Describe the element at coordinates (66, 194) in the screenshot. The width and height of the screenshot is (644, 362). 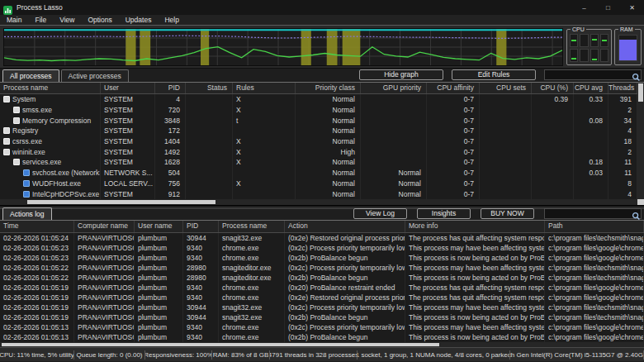
I see `process-name: IntelCpHDCPSvc.exe [cpl...` at that location.